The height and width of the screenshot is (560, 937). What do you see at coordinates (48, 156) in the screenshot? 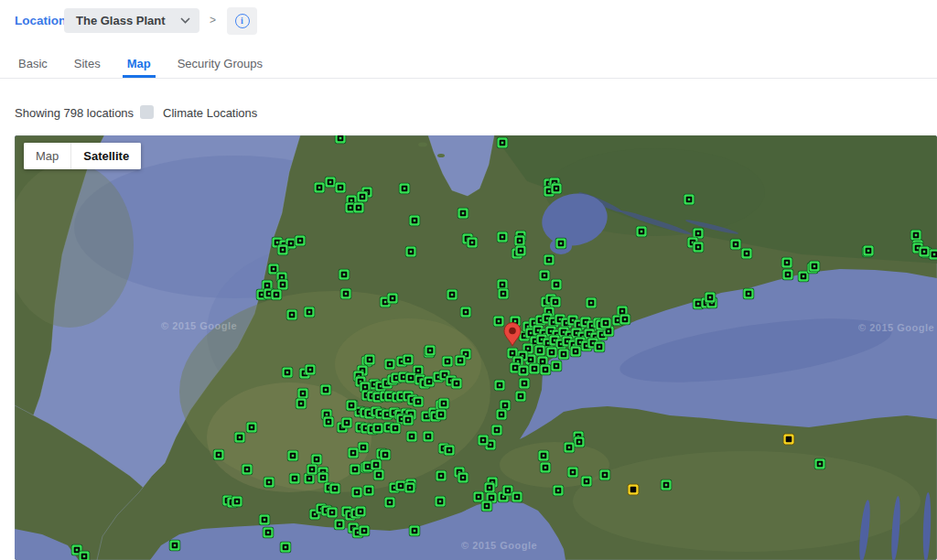
I see `map-view-button: Map` at bounding box center [48, 156].